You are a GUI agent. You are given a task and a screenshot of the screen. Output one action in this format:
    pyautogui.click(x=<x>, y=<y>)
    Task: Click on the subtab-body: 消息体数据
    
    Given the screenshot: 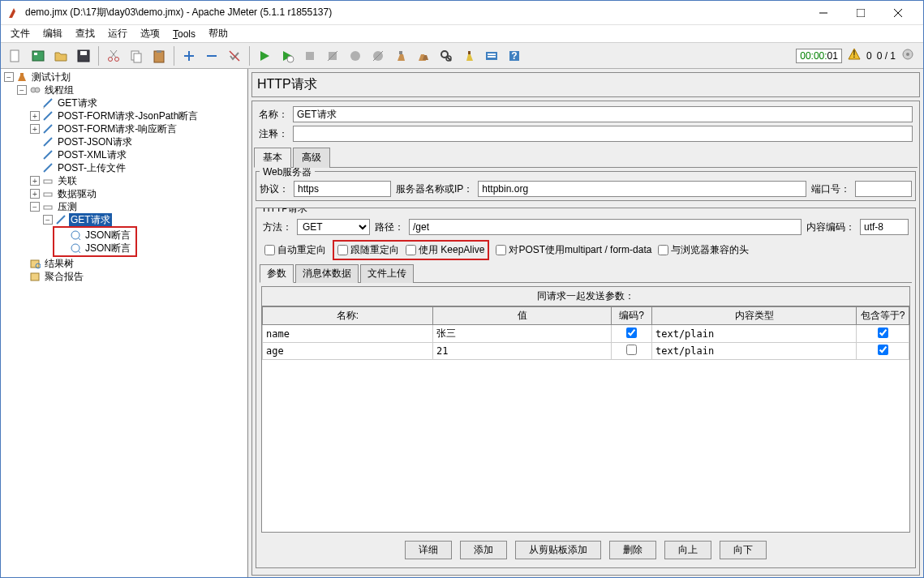 What is the action you would take?
    pyautogui.click(x=327, y=274)
    